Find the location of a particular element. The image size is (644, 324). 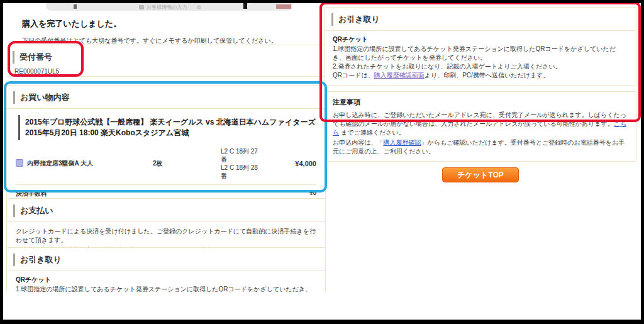

ticket-price: ¥4,000 is located at coordinates (287, 164).